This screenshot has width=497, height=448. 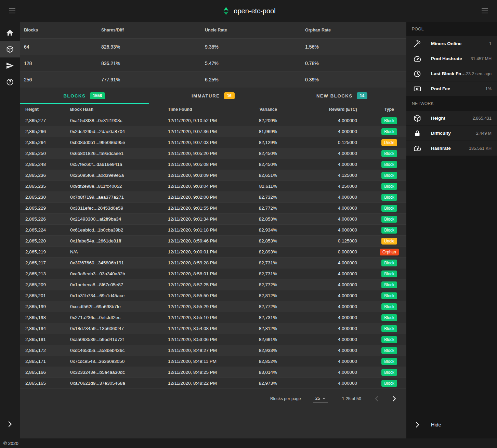 I want to click on chevron-left-icon, so click(x=377, y=399).